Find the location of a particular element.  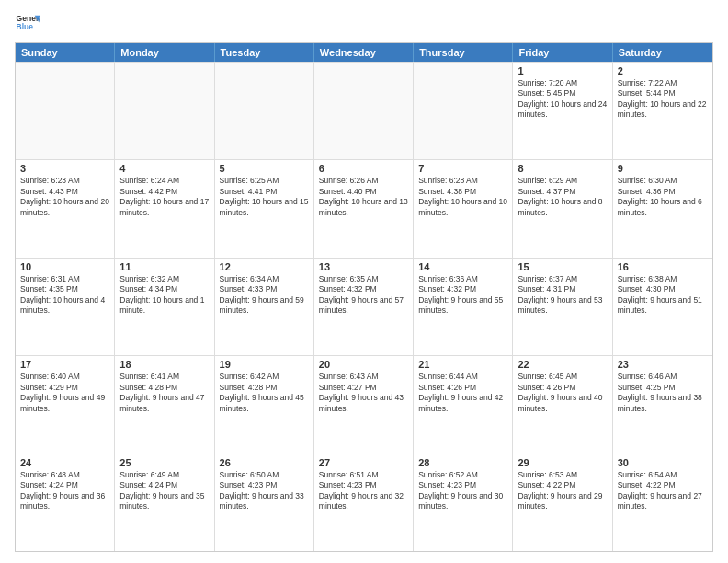

day-number: 29 is located at coordinates (563, 463).